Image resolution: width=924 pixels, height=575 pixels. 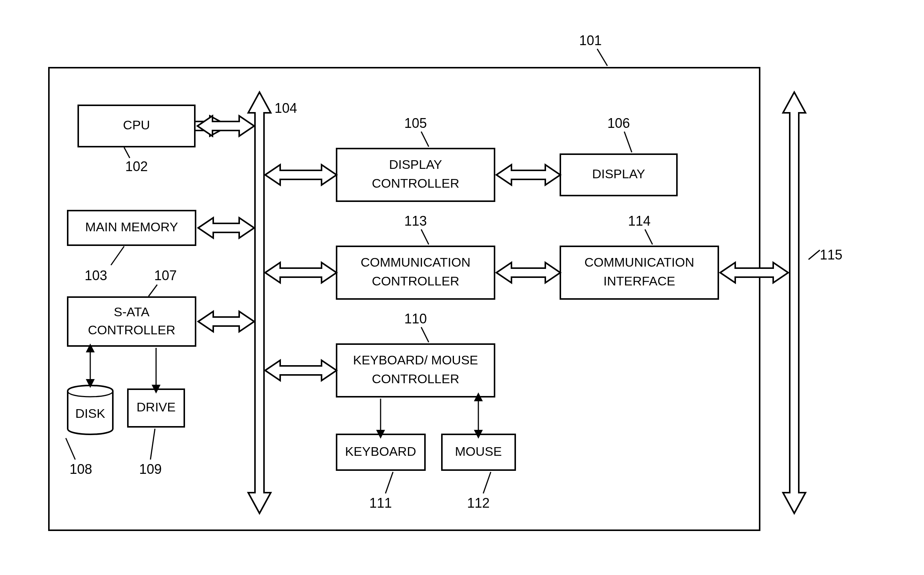 I want to click on ref-113: 113, so click(x=416, y=221).